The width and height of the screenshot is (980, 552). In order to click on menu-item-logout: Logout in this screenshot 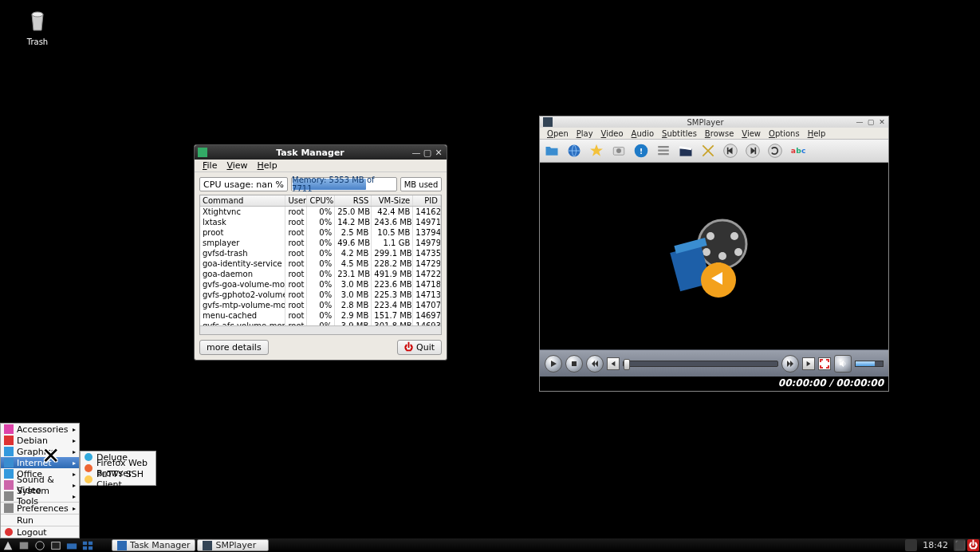, I will do `click(40, 532)`.